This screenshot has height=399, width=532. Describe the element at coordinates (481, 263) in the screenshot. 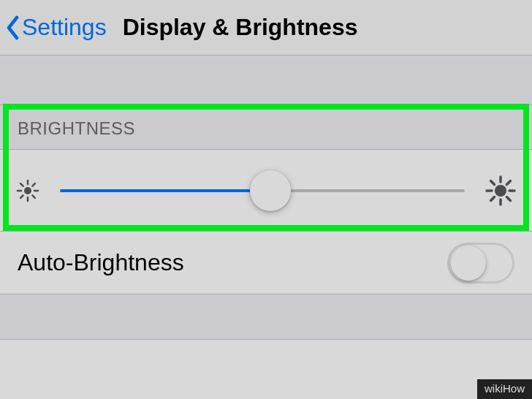

I see `auto-brightness-toggle` at that location.